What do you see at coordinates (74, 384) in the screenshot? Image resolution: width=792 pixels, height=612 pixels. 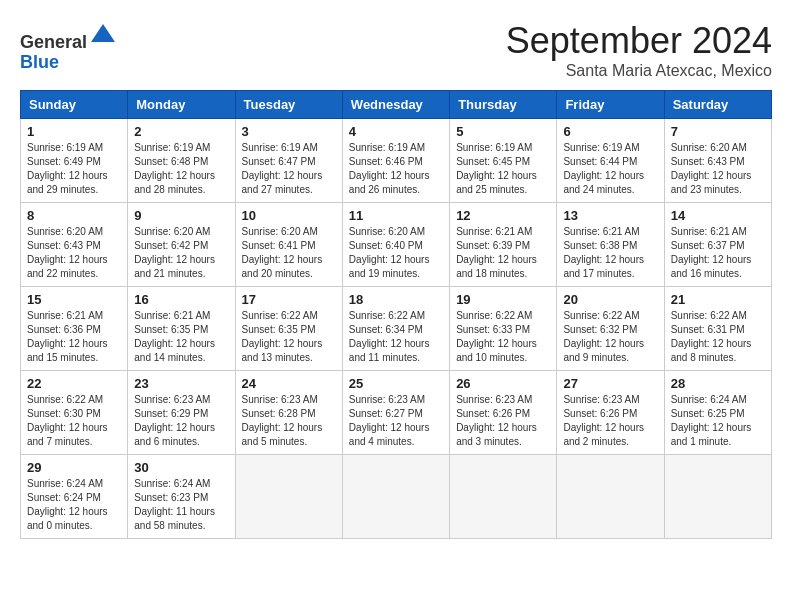 I see `day-number: 22` at bounding box center [74, 384].